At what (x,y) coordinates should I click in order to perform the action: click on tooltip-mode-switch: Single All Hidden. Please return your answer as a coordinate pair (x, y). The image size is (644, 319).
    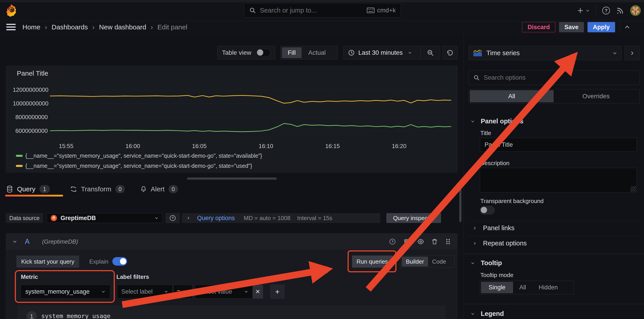
    Looking at the image, I should click on (527, 287).